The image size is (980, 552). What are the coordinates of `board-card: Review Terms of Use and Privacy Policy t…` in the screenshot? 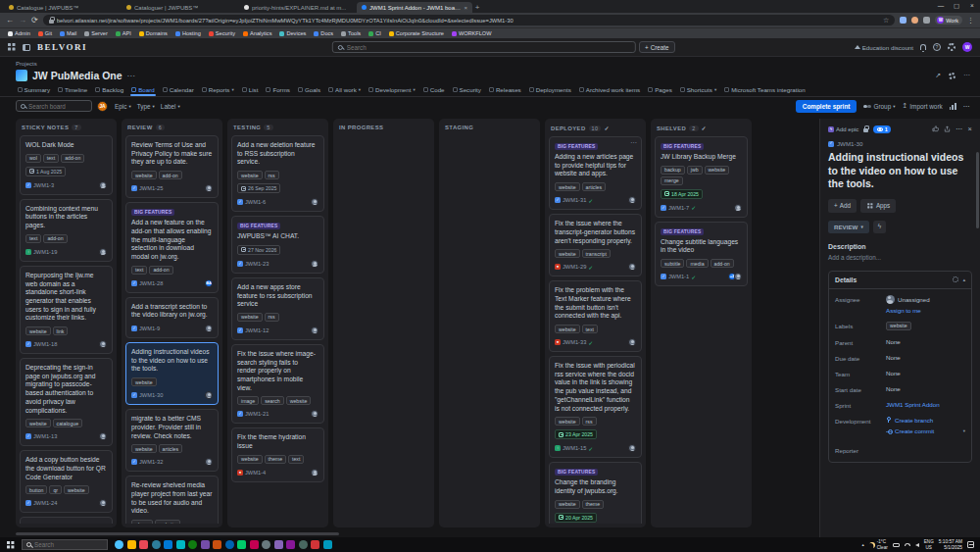 It's located at (172, 167).